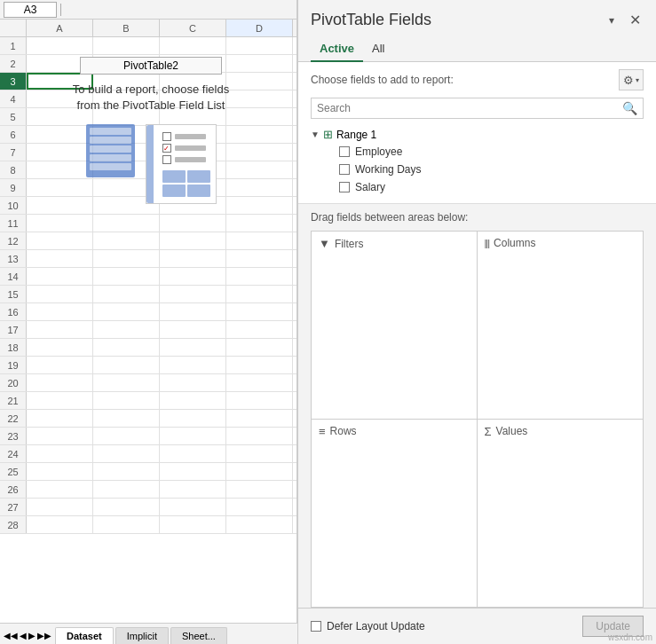 The image size is (656, 644). I want to click on pivot-table-title: PivotTable2, so click(151, 66).